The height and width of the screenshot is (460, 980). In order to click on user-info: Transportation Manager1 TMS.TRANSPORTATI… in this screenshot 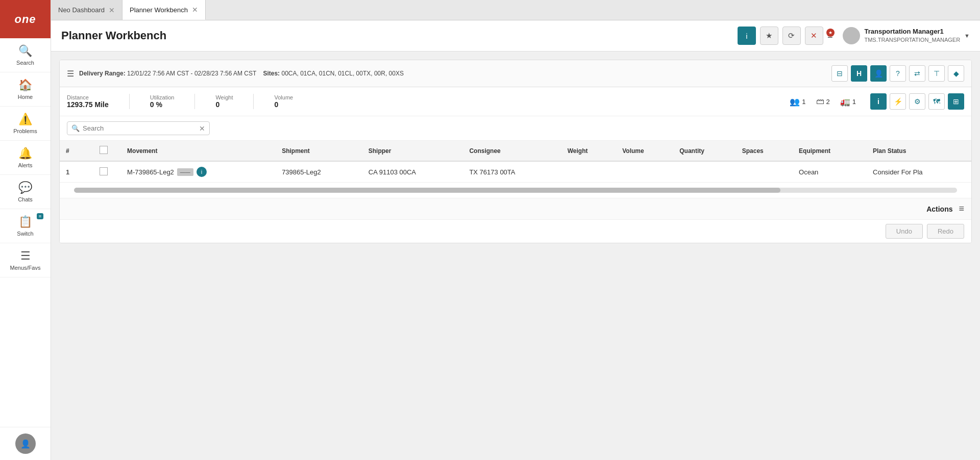, I will do `click(906, 36)`.